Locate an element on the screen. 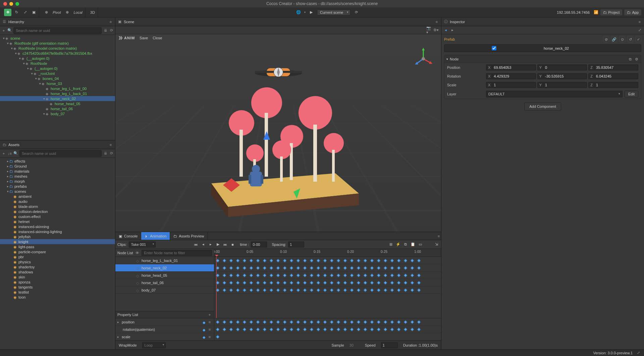 Image resolution: width=644 pixels, height=356 pixels. tab-console: ▣Console is located at coordinates (128, 236).